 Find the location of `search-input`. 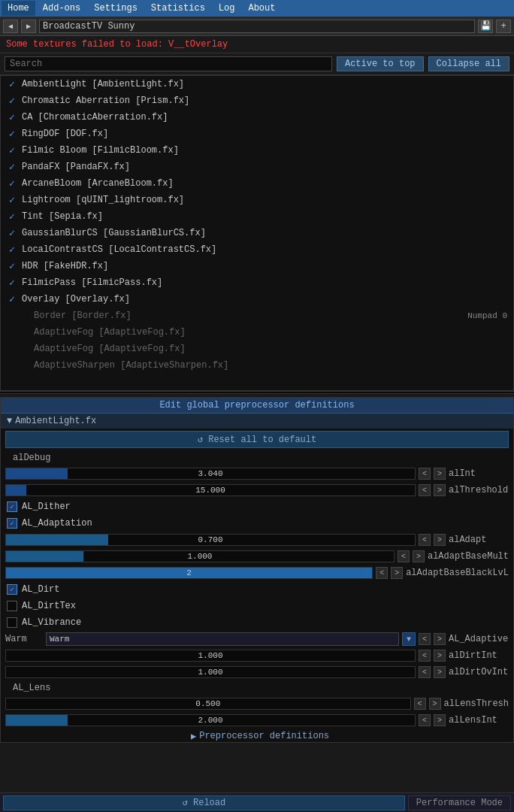

search-input is located at coordinates (168, 64).